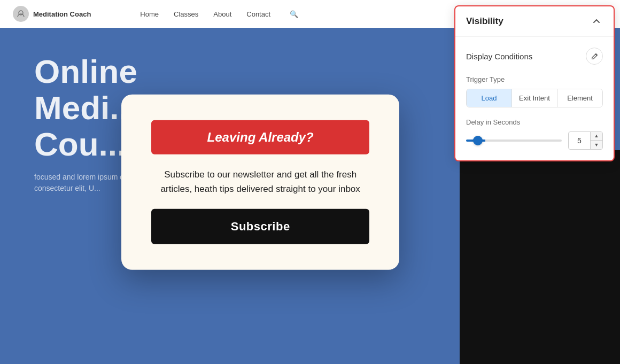 This screenshot has width=620, height=364. Describe the element at coordinates (596, 136) in the screenshot. I see `delay-increment-button: ▲` at that location.